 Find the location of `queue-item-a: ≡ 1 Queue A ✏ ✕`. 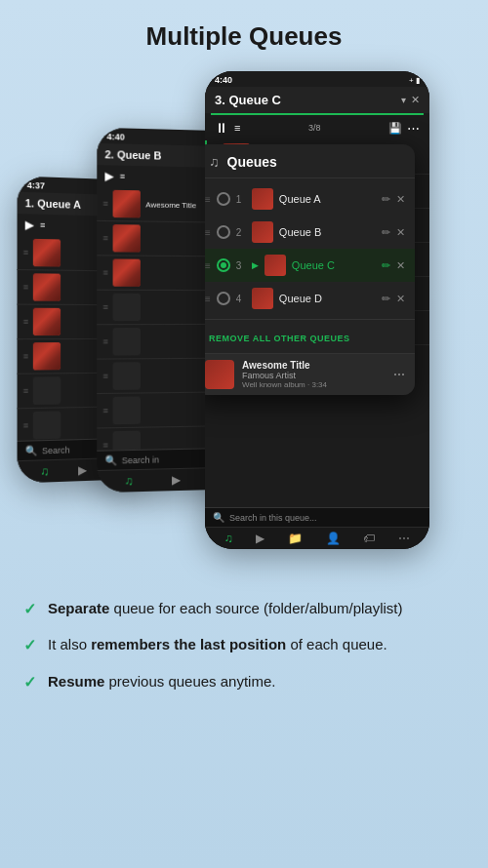

queue-item-a: ≡ 1 Queue A ✏ ✕ is located at coordinates (310, 199).